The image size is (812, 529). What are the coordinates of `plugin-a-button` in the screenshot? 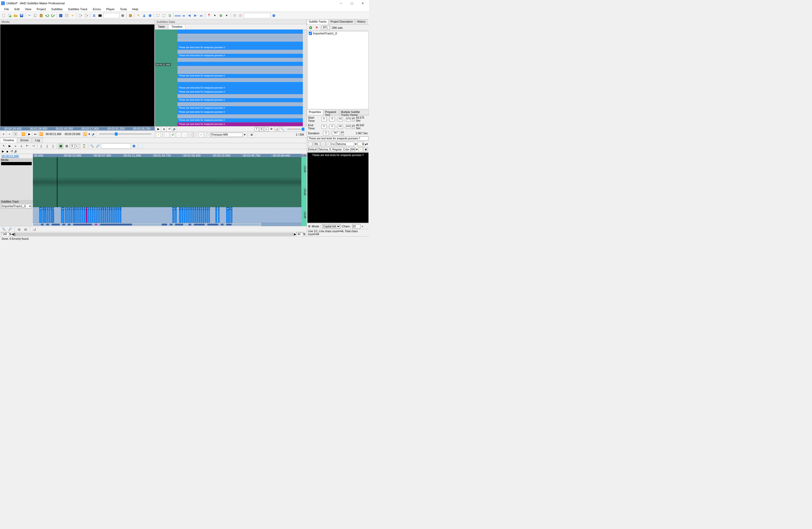 It's located at (158, 16).